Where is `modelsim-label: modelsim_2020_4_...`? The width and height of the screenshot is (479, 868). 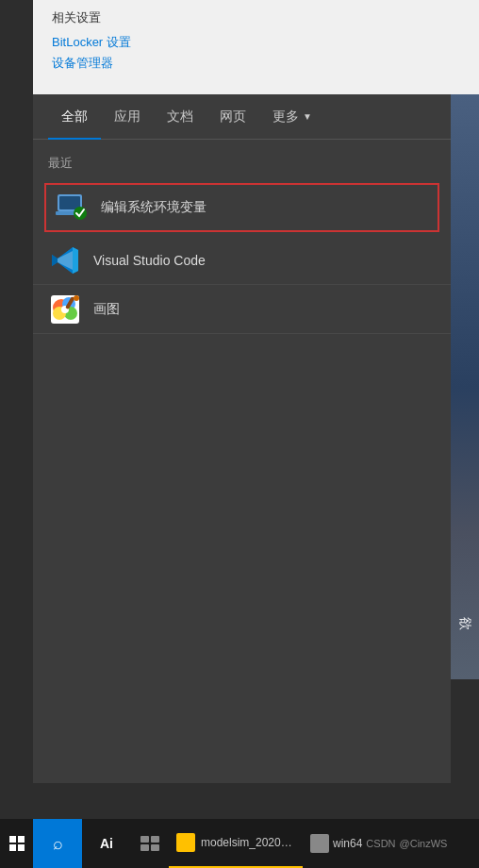
modelsim-label: modelsim_2020_4_... is located at coordinates (248, 843).